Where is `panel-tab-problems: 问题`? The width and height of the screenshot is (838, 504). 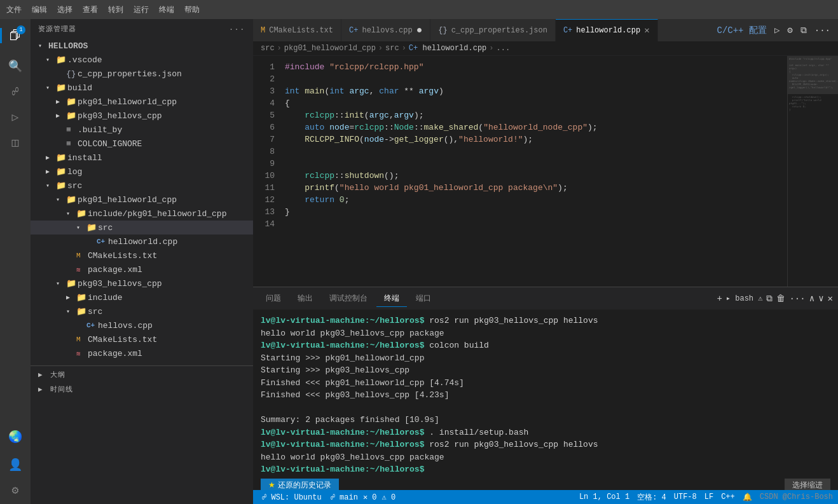 panel-tab-problems: 问题 is located at coordinates (273, 299).